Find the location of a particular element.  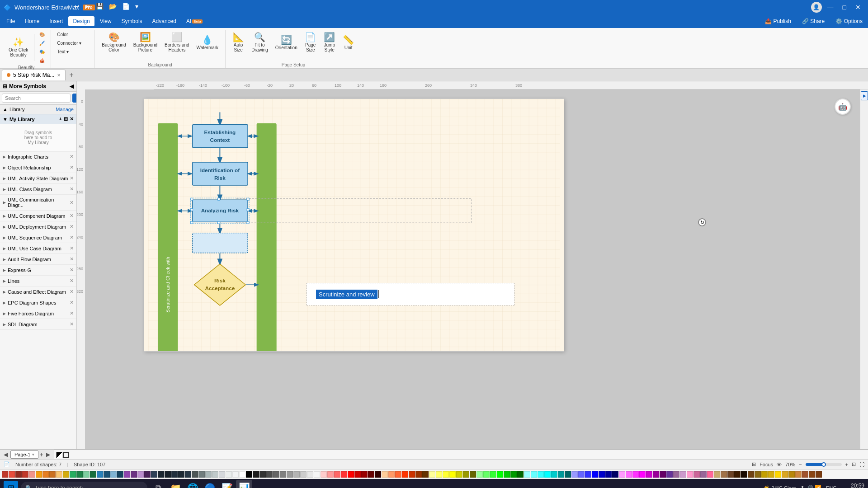

category-object-relationship: ▶ Object Relationship ✕ is located at coordinates (38, 168).